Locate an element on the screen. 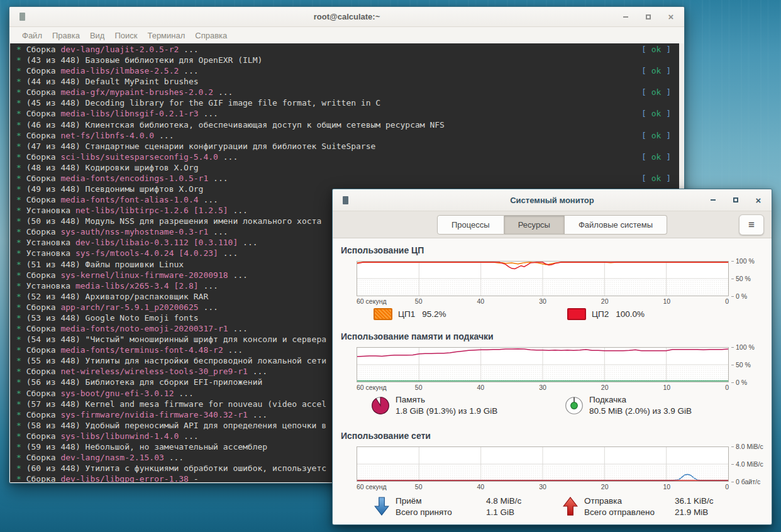 This screenshot has width=781, height=532. cpu2-value: 100.0% is located at coordinates (630, 314).